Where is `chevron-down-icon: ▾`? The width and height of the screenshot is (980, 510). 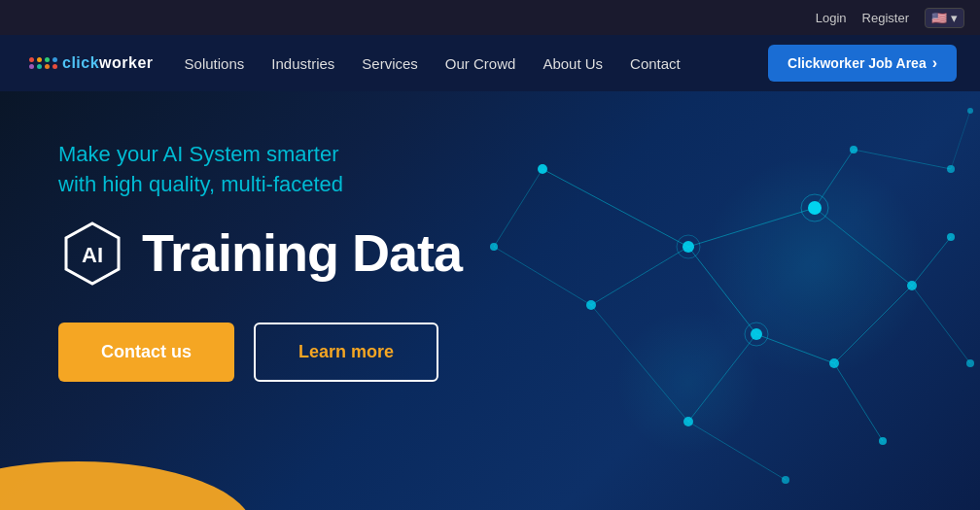
chevron-down-icon: ▾ is located at coordinates (955, 17).